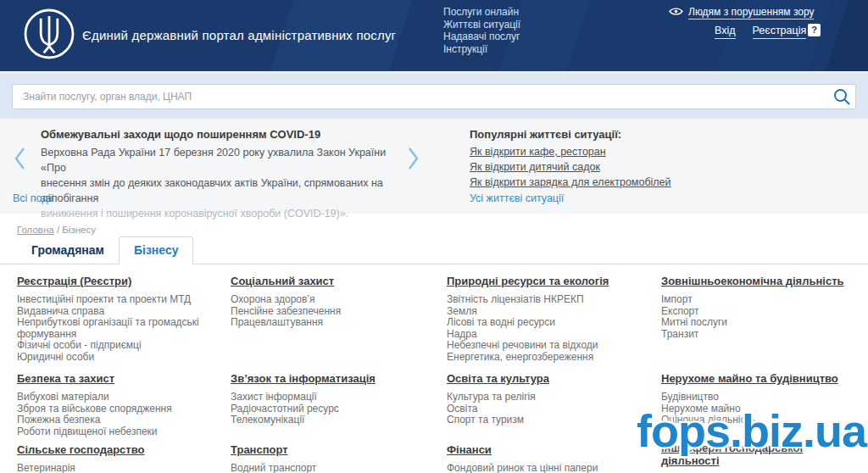 The width and height of the screenshot is (868, 473). What do you see at coordinates (239, 36) in the screenshot?
I see `page-title: Єдиний державний портал адміністративних…` at bounding box center [239, 36].